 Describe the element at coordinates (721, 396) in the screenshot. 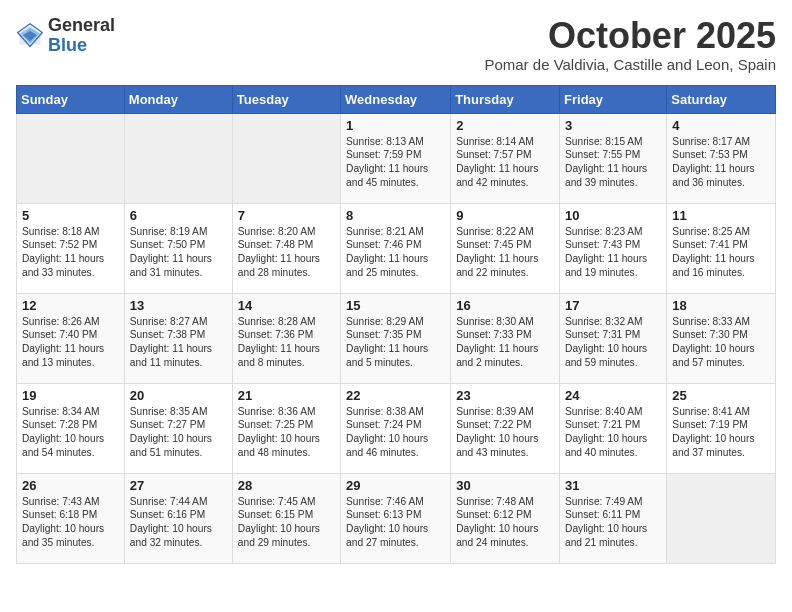

I see `day-number: 25` at that location.